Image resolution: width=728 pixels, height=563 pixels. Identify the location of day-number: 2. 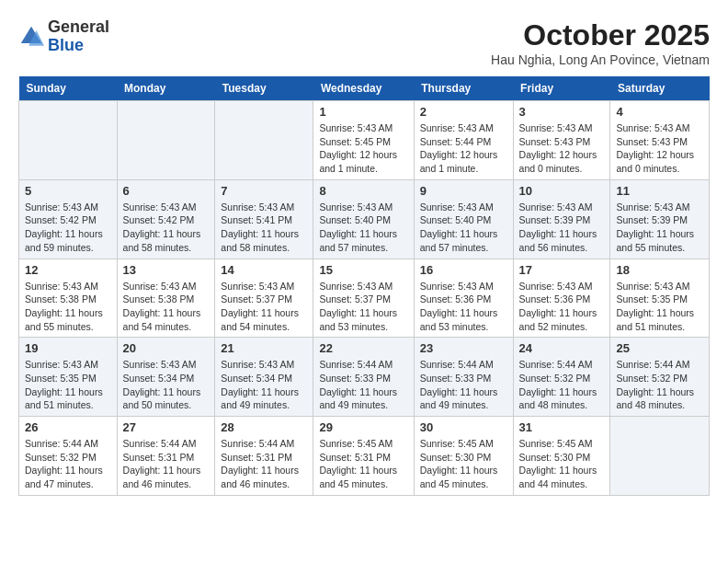
(463, 112).